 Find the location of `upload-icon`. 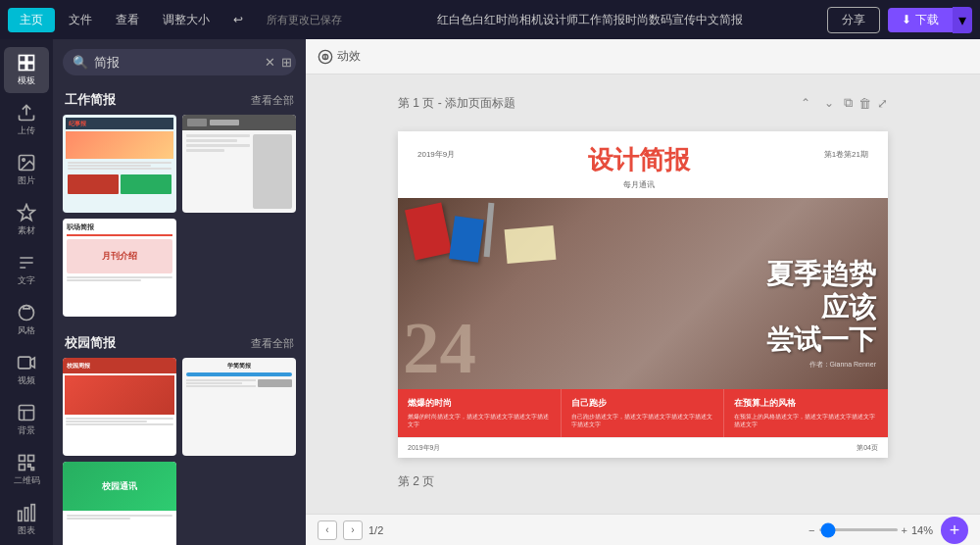

upload-icon is located at coordinates (26, 113).